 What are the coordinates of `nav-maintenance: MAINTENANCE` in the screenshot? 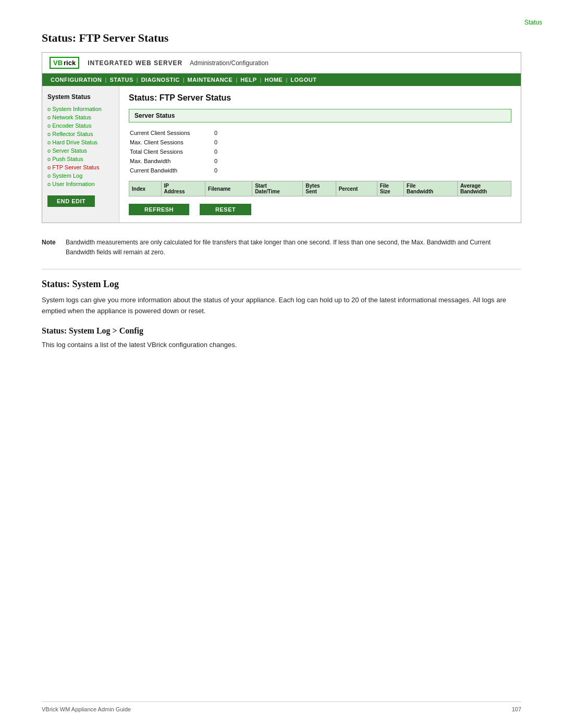 It's located at (211, 80).